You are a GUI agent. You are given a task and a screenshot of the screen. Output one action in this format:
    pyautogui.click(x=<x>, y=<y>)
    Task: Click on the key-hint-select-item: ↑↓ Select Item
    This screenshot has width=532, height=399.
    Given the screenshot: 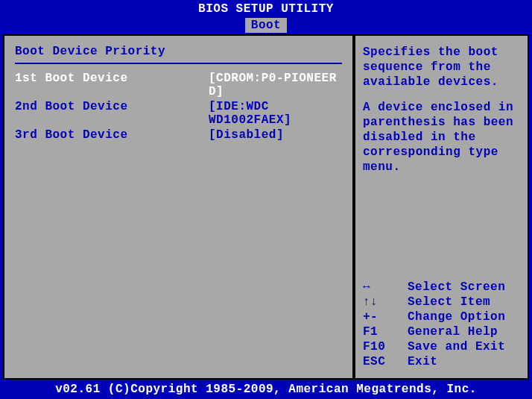 What is the action you would take?
    pyautogui.click(x=441, y=302)
    